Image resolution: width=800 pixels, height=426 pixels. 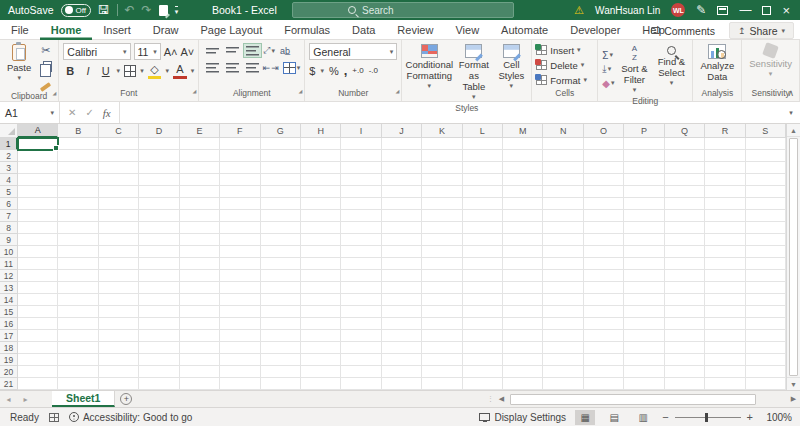 I want to click on tab-data: Data, so click(x=364, y=30).